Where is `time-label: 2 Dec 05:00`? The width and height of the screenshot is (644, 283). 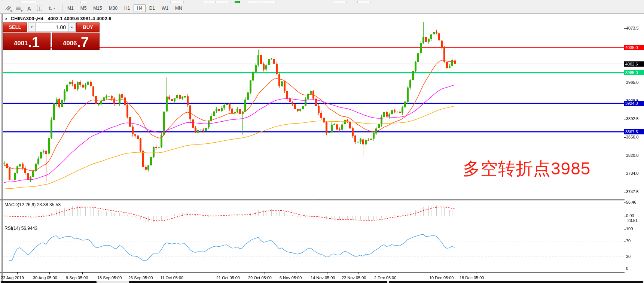 time-label: 2 Dec 05:00 is located at coordinates (385, 278).